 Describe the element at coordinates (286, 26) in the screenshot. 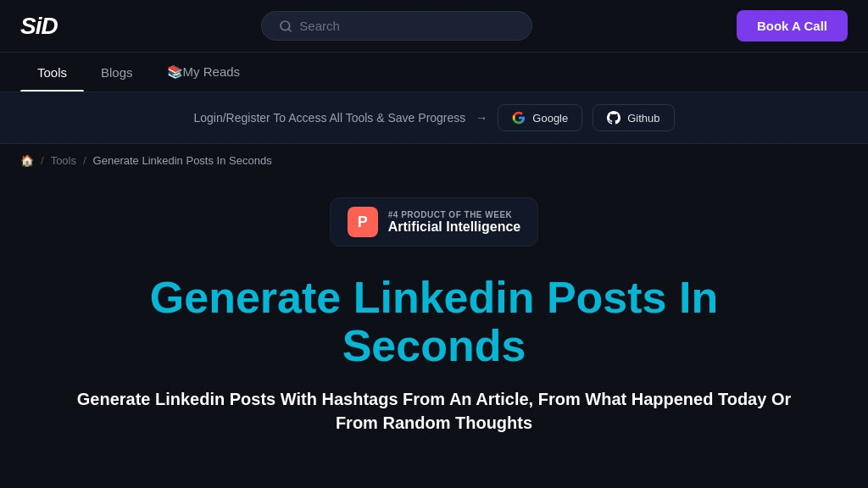

I see `search-icon` at that location.